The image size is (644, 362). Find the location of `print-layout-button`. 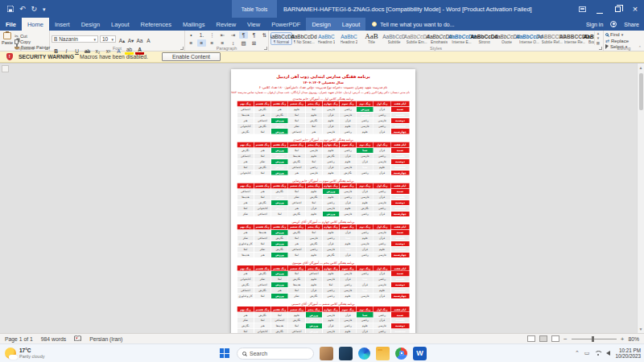

print-layout-button is located at coordinates (543, 339).